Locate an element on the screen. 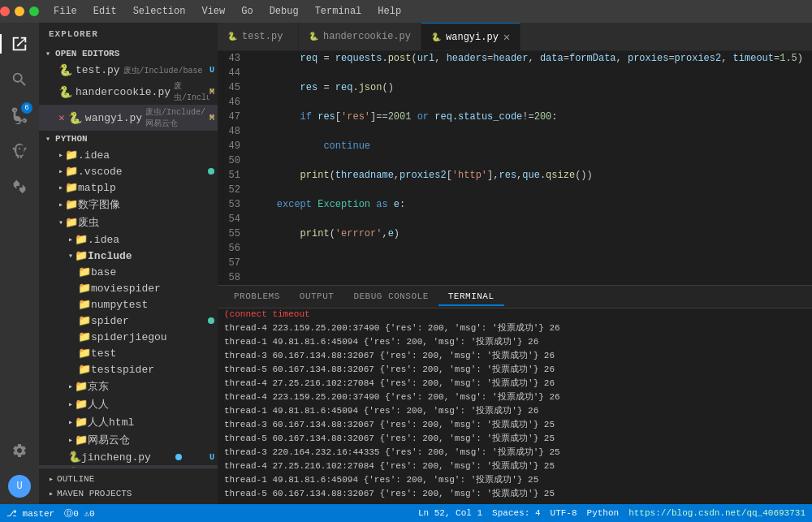 This screenshot has width=812, height=522. python-file-icon2: 🐍 is located at coordinates (65, 93).